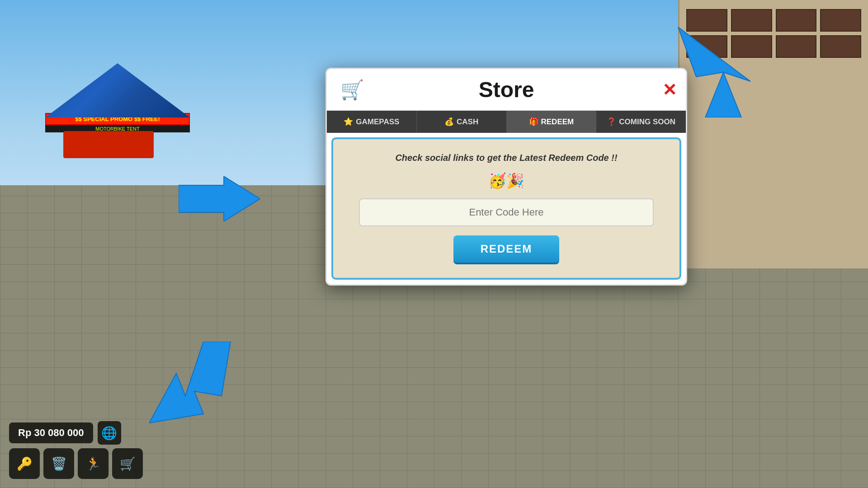  Describe the element at coordinates (109, 433) in the screenshot. I see `globe-button: 🌐` at that location.